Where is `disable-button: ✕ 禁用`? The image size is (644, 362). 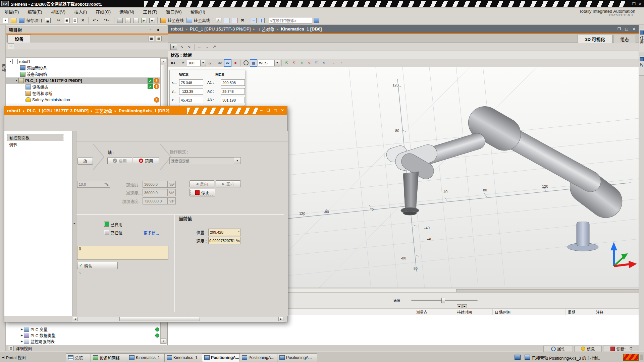 disable-button: ✕ 禁用 is located at coordinates (146, 161).